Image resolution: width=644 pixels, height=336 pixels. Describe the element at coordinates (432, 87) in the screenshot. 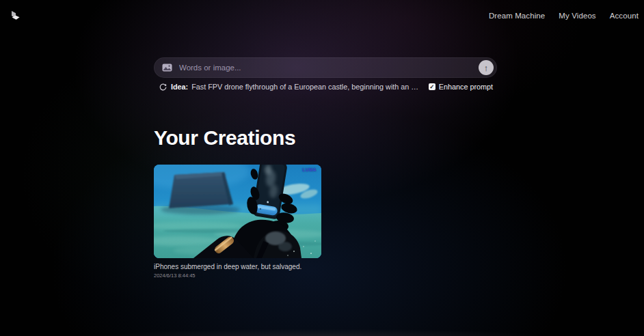

I see `checkbox-checked-icon: ✓` at that location.